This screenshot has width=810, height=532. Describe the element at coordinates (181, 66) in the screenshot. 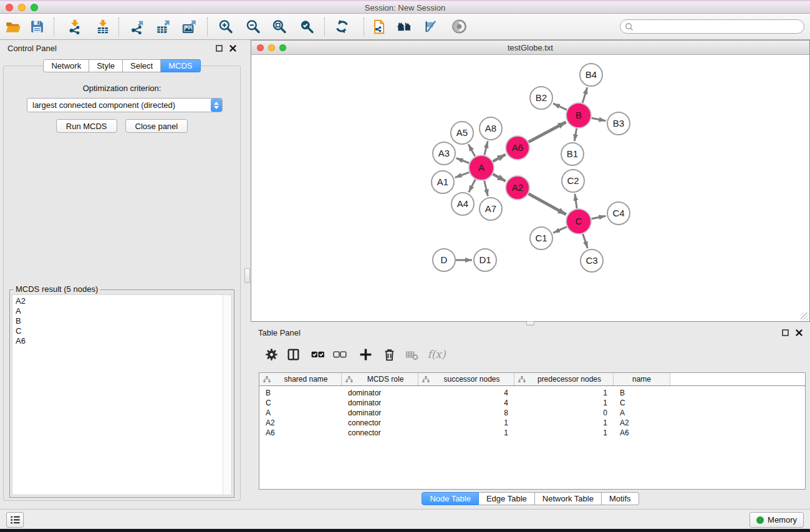

I see `tab-mcds: MCDS` at that location.